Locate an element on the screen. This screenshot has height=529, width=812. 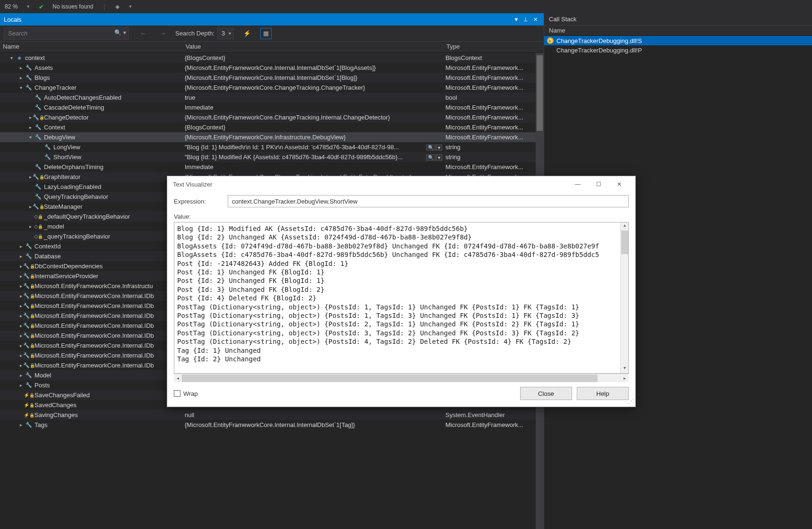
tree-row: ▸🔧Context{BlogsContext}Microsoft.EntityF… is located at coordinates (272, 128).